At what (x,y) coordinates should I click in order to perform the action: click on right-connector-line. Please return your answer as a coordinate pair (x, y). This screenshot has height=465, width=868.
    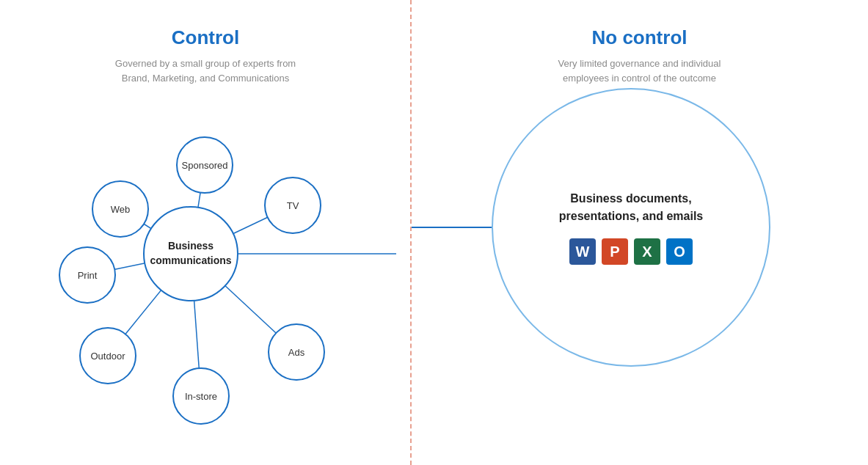
    Looking at the image, I should click on (451, 227).